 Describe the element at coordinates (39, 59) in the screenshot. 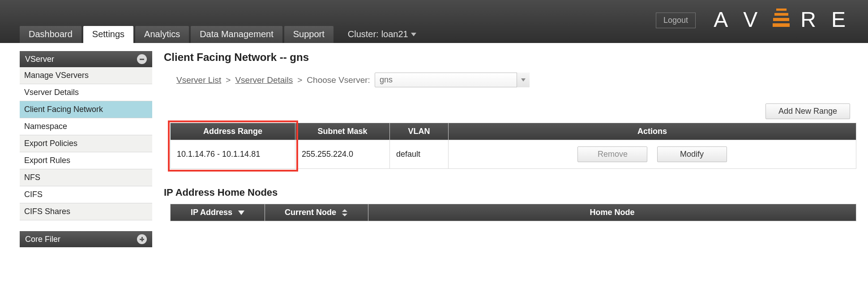

I see `sidebar-group-title: VServer` at that location.